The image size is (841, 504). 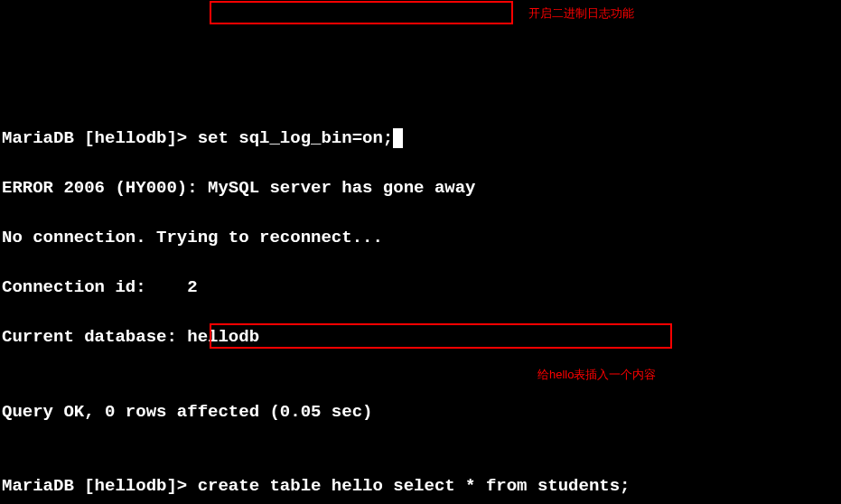 I want to click on command-text: create table hello select * from student…, so click(x=414, y=486).